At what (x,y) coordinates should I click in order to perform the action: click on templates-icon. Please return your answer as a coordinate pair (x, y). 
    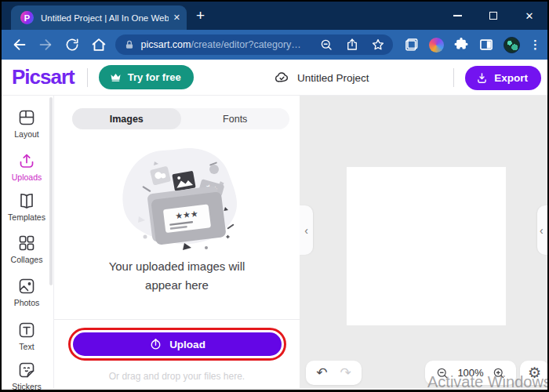
    Looking at the image, I should click on (27, 201).